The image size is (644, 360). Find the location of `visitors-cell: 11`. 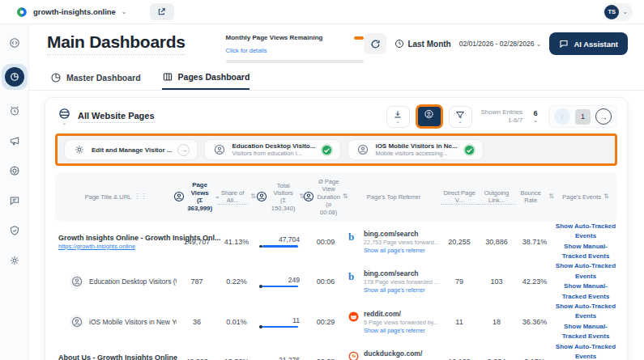

visitors-cell: 11 is located at coordinates (280, 322).